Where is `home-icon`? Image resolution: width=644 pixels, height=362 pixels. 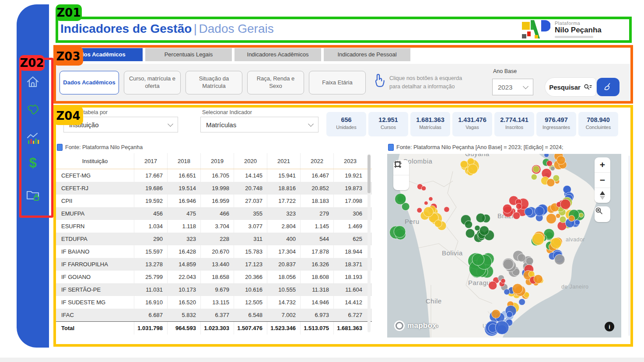
home-icon is located at coordinates (33, 82).